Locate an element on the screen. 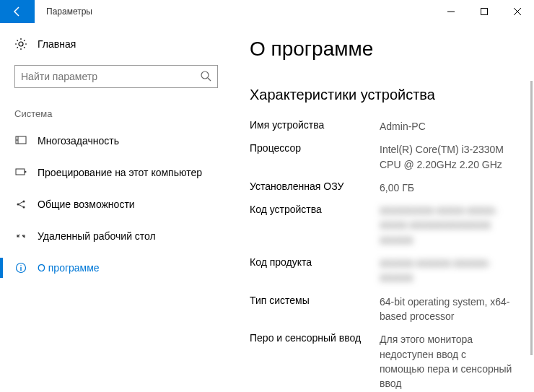 The image size is (534, 392). close-icon is located at coordinates (517, 12).